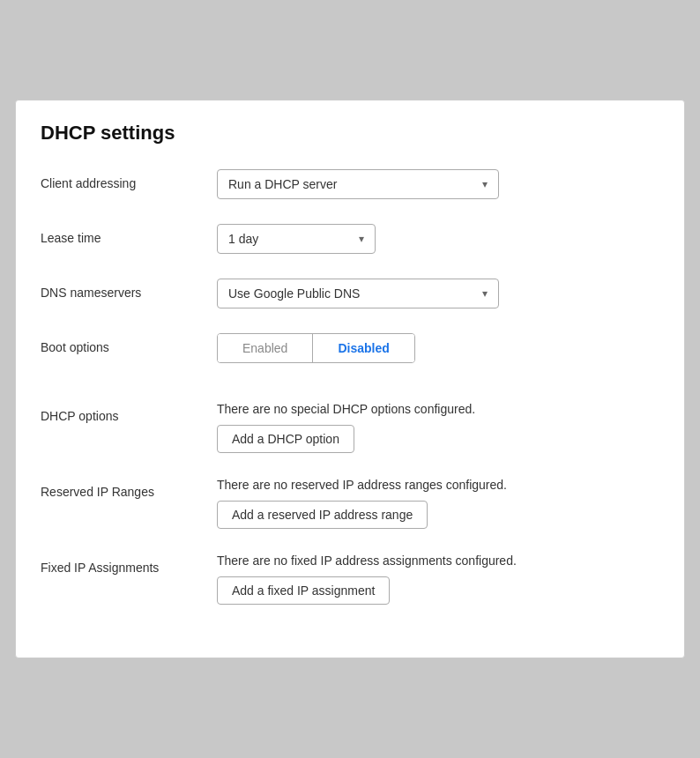  What do you see at coordinates (438, 485) in the screenshot?
I see `reserved-ip-ranges-info: There are no reserved IP address ranges …` at bounding box center [438, 485].